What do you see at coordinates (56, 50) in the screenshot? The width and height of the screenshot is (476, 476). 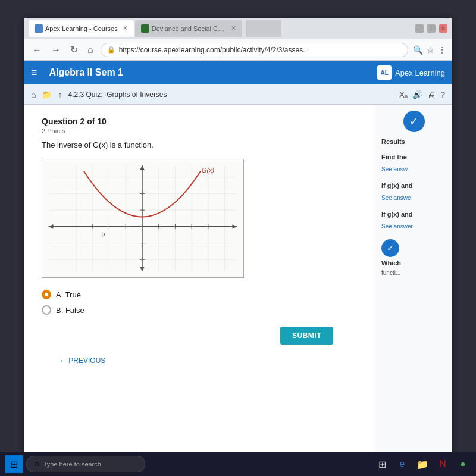 I see `forward-button: →` at bounding box center [56, 50].